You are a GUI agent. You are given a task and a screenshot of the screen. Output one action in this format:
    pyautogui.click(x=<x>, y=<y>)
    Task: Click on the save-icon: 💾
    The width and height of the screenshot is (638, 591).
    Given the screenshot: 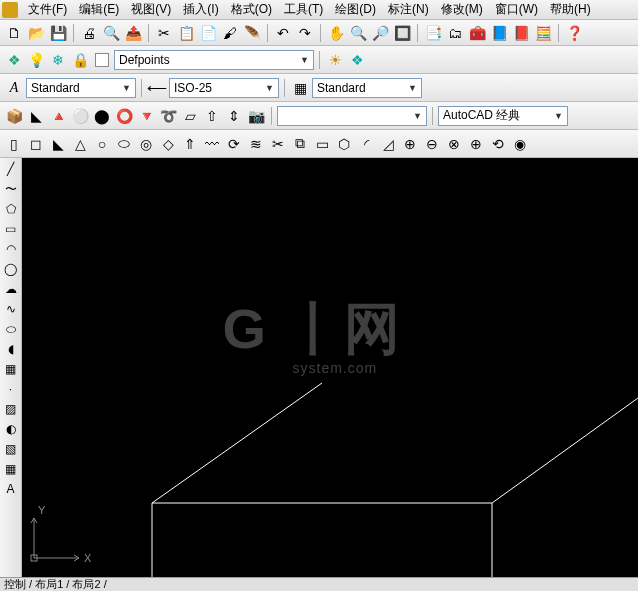 What is the action you would take?
    pyautogui.click(x=58, y=33)
    